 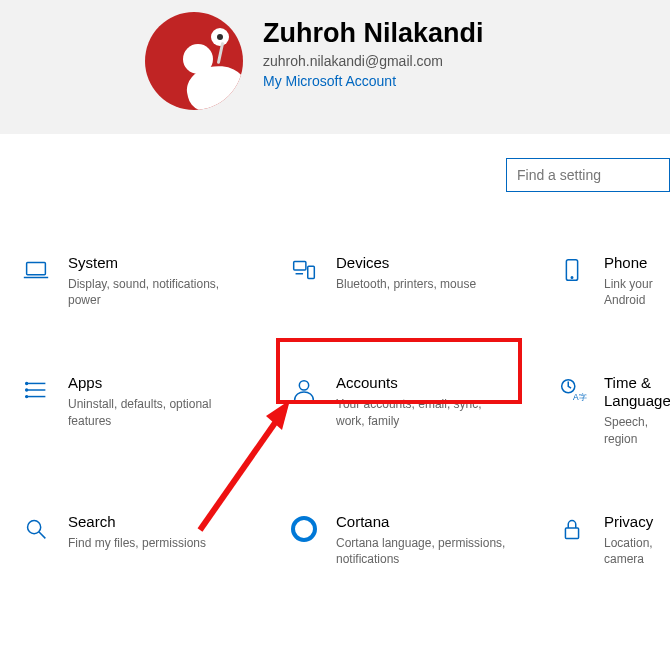 What do you see at coordinates (374, 34) in the screenshot?
I see `user-name: Zuhroh Nilakandi` at bounding box center [374, 34].